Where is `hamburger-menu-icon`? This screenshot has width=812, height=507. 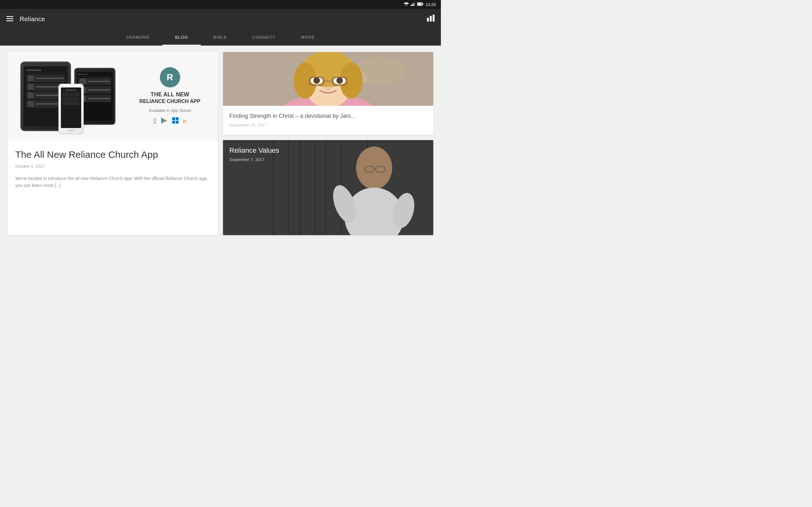
hamburger-menu-icon is located at coordinates (10, 19).